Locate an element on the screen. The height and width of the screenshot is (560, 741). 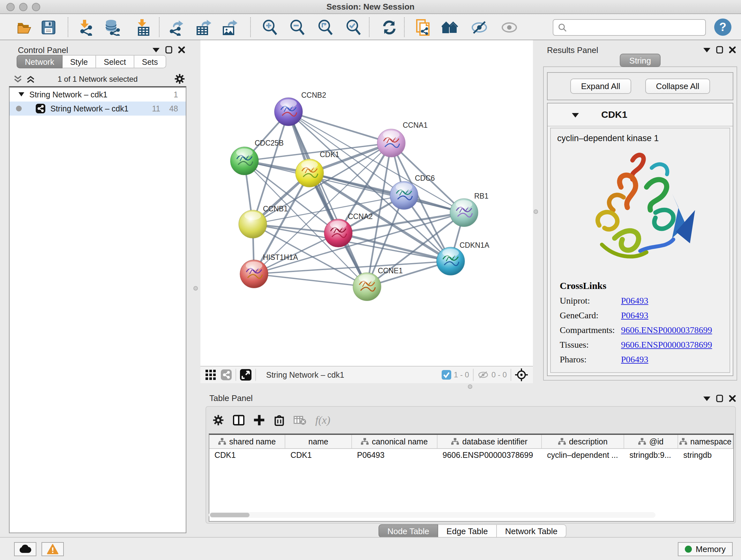
network-view-icon is located at coordinates (226, 375).